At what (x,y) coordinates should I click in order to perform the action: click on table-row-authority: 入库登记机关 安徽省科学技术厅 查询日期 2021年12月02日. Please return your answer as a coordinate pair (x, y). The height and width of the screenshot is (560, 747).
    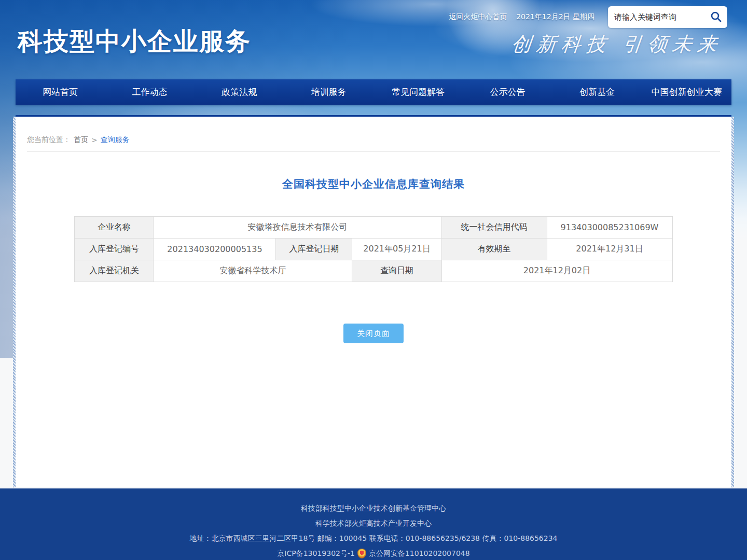
    Looking at the image, I should click on (374, 271).